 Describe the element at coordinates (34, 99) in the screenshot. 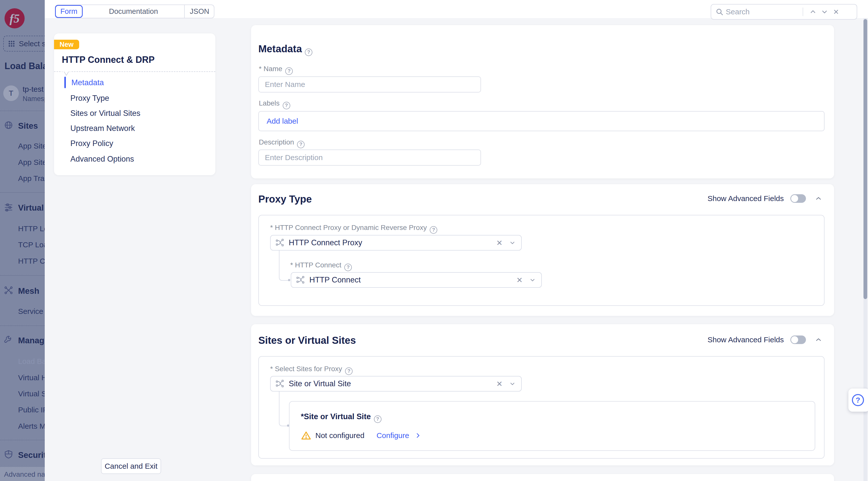

I see `namespace-caption: Namesp` at that location.